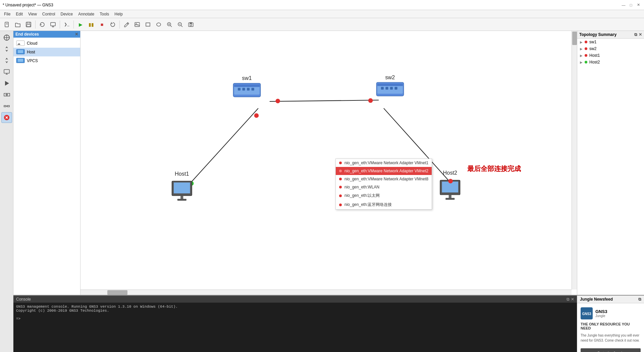 The height and width of the screenshot is (352, 644). Describe the element at coordinates (295, 324) in the screenshot. I see `console-area: Console ⧉ ✕ GNS3 management console. Run…` at that location.